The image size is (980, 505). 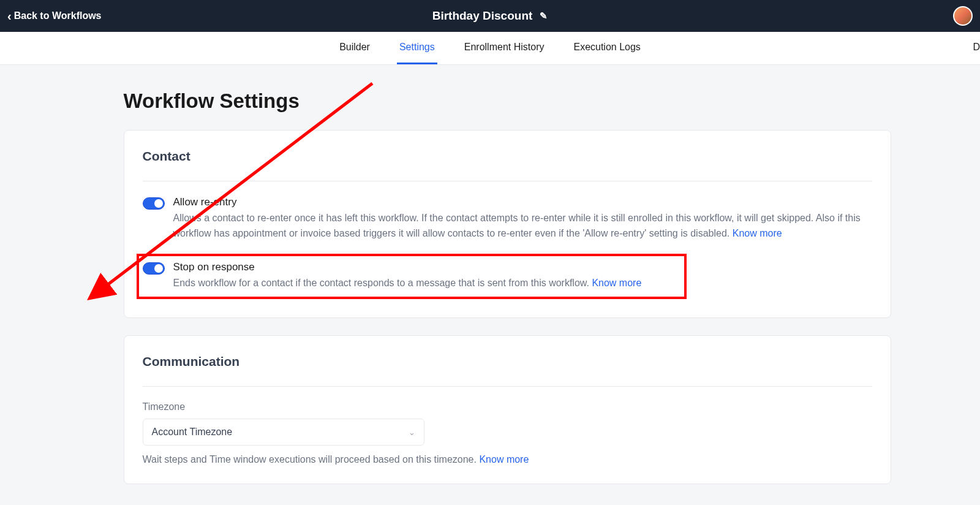 What do you see at coordinates (616, 283) in the screenshot?
I see `stop-on-response-know-more-link: Know more` at bounding box center [616, 283].